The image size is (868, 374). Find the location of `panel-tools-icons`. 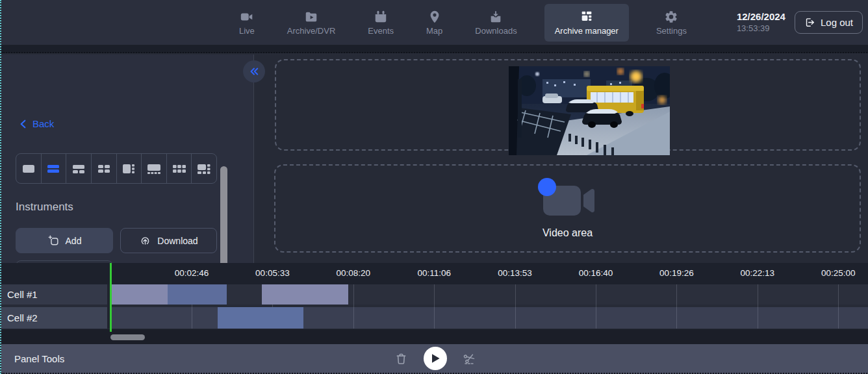

panel-tools-icons is located at coordinates (435, 358).